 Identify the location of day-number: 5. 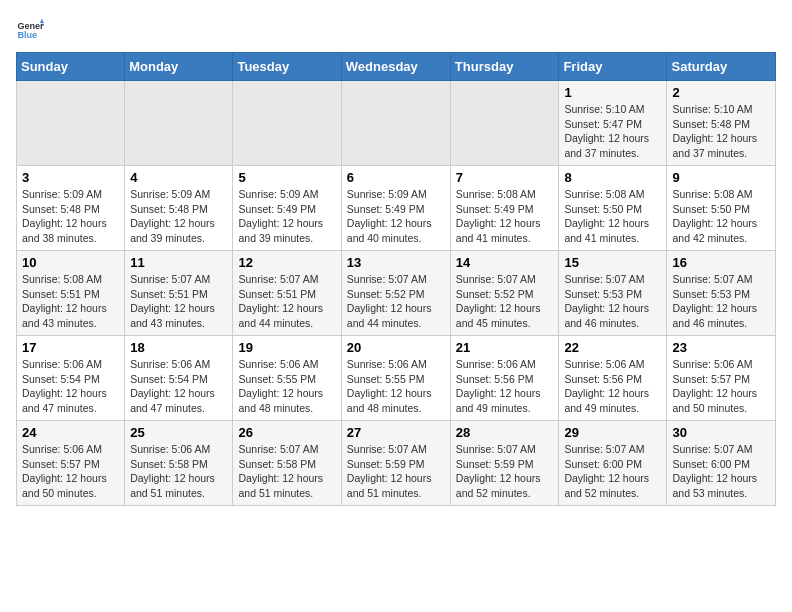
(286, 178).